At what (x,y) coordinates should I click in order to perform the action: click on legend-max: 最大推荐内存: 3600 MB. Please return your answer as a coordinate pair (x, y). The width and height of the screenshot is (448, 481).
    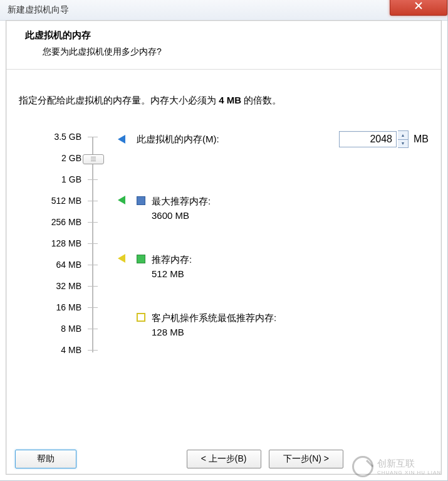
    Looking at the image, I should click on (273, 208).